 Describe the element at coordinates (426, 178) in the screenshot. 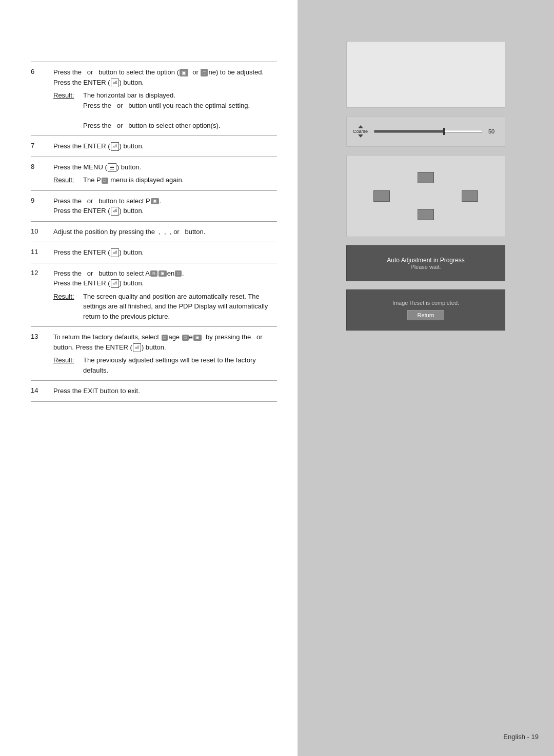

I see `pos-icon-up` at that location.